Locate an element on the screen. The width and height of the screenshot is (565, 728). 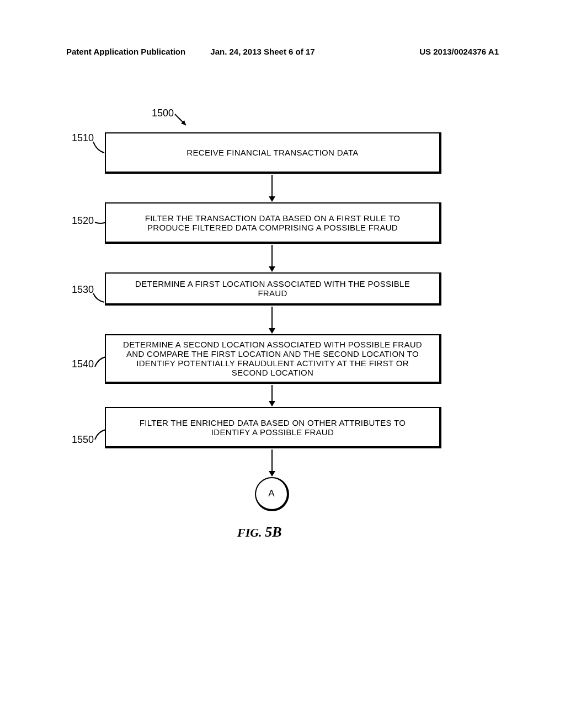
flow-box-1510: RECEIVE FINANCIAL TRANSACTION DATA is located at coordinates (273, 153).